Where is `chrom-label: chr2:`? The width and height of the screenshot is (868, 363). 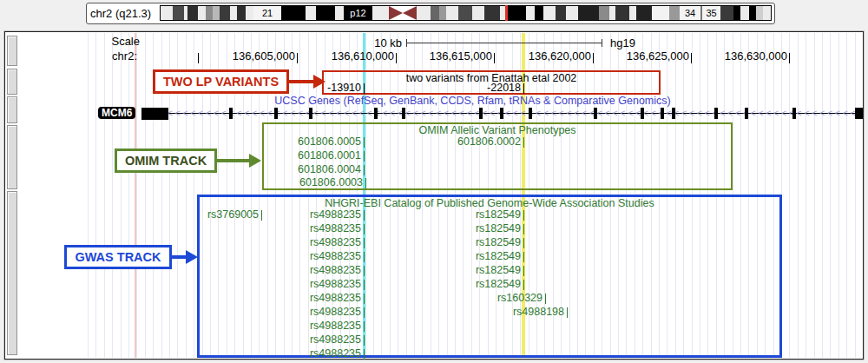 chrom-label: chr2: is located at coordinates (125, 56).